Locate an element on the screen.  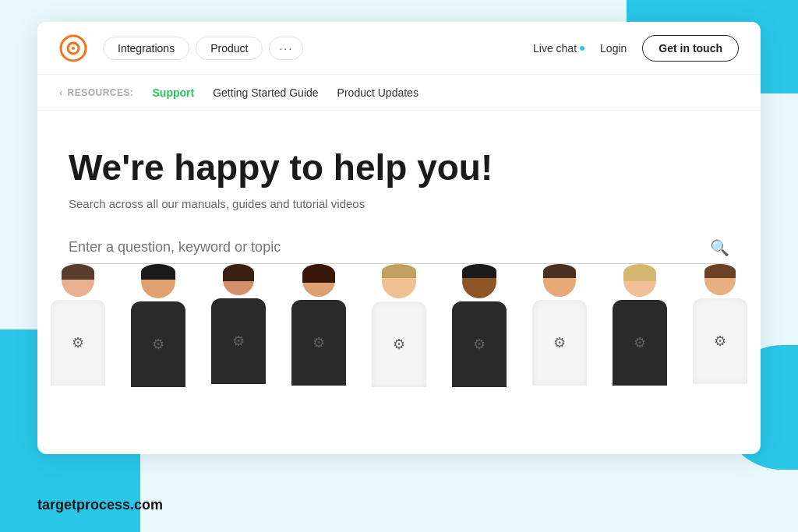
live-chat-link: Live chat is located at coordinates (559, 48).